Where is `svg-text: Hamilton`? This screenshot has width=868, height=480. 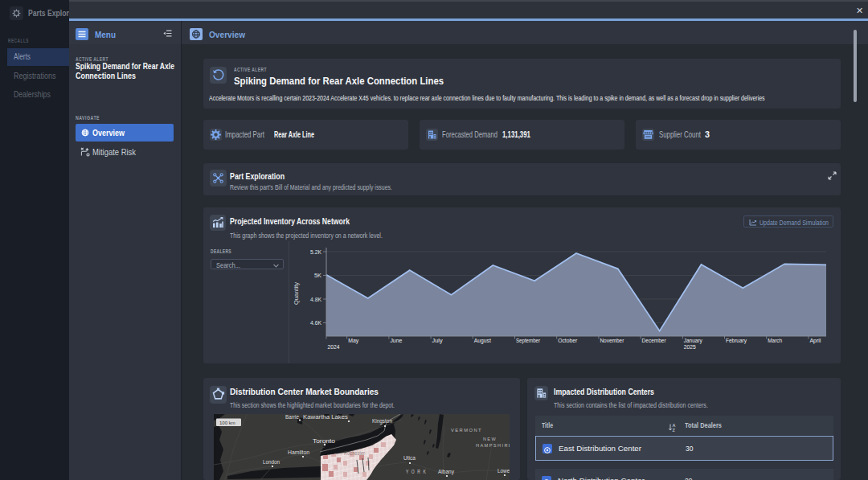
svg-text: Hamilton is located at coordinates (299, 452).